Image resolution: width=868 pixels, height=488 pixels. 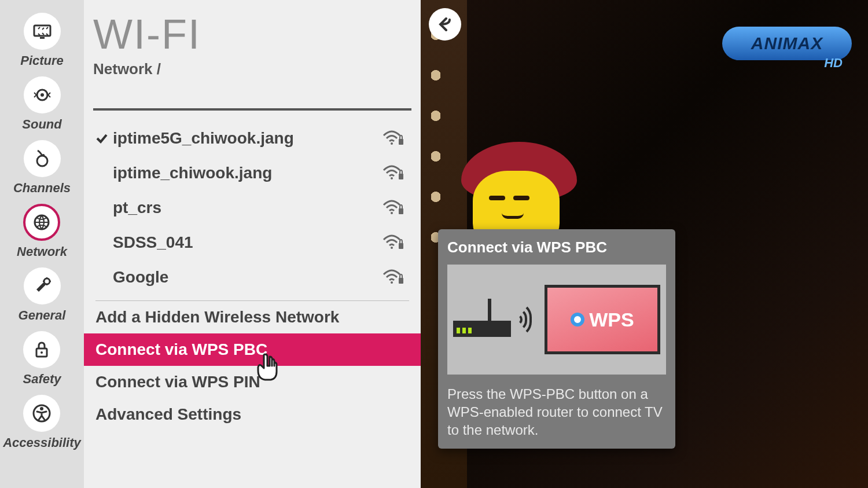 What do you see at coordinates (252, 414) in the screenshot?
I see `advanced-settings-button: Advanced Settings` at bounding box center [252, 414].